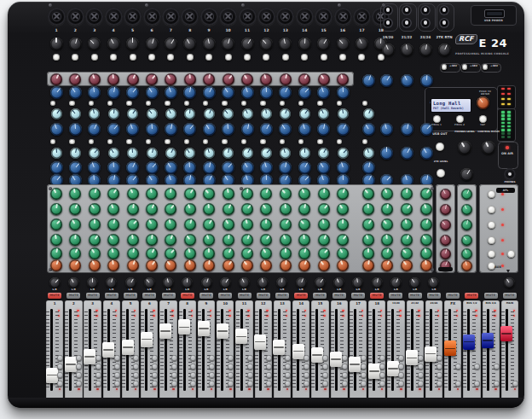  What do you see at coordinates (368, 154) in the screenshot?
I see `stereo-eq-freq-knob` at bounding box center [368, 154].